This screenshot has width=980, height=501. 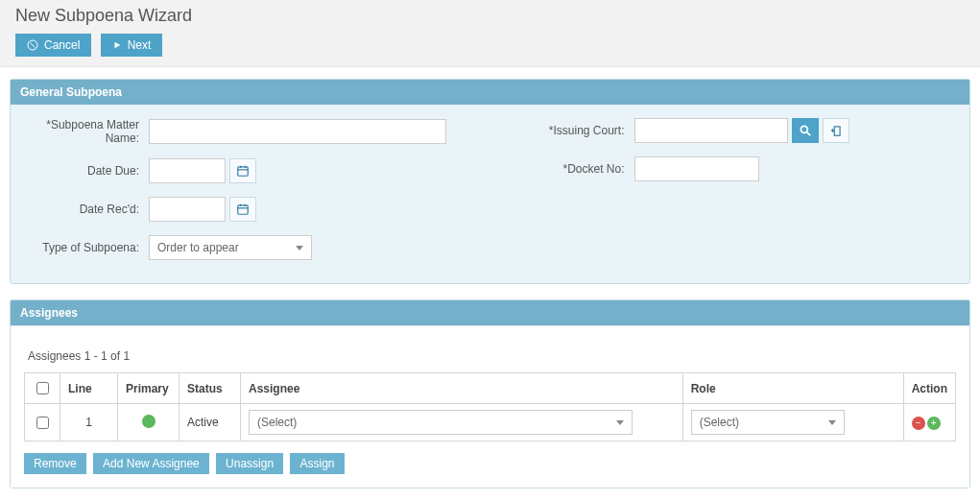 I want to click on next-button: Next, so click(x=132, y=45).